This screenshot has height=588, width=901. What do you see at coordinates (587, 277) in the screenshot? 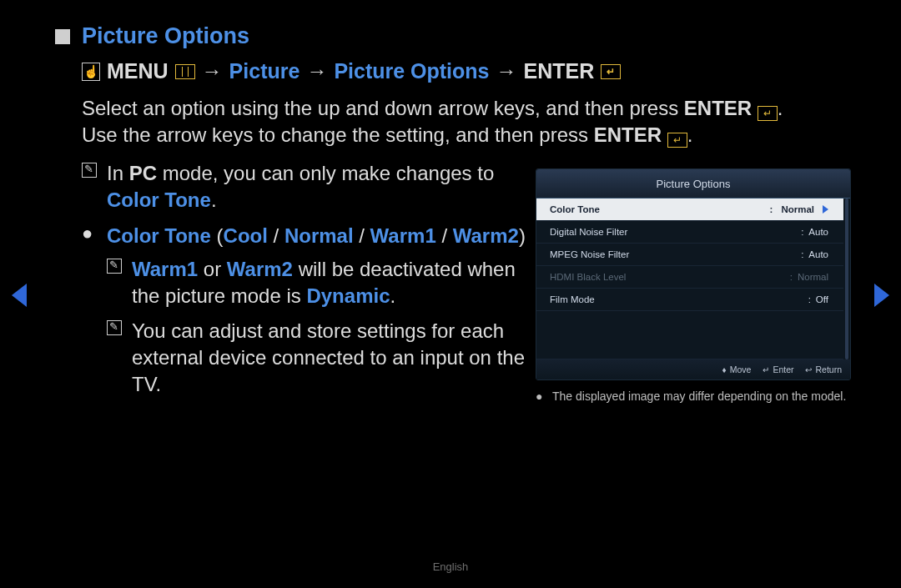
I see `osd-row-label: HDMI Black Level` at bounding box center [587, 277].